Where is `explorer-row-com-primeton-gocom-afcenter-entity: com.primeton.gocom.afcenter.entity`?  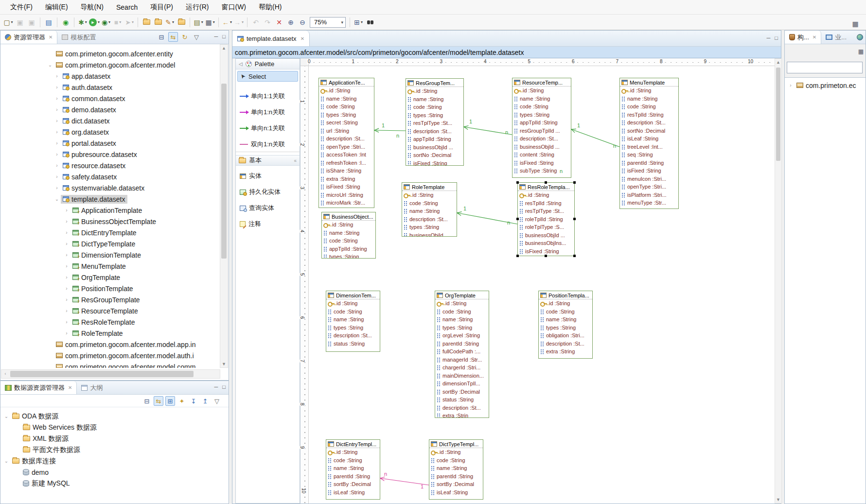 explorer-row-com-primeton-gocom-afcenter-entity: com.primeton.gocom.afcenter.entity is located at coordinates (110, 53).